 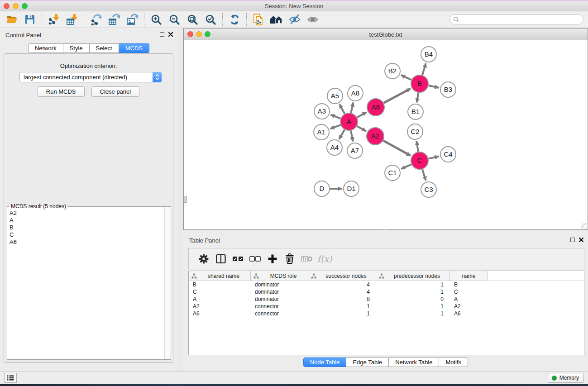 I want to click on save-session-button, so click(x=30, y=19).